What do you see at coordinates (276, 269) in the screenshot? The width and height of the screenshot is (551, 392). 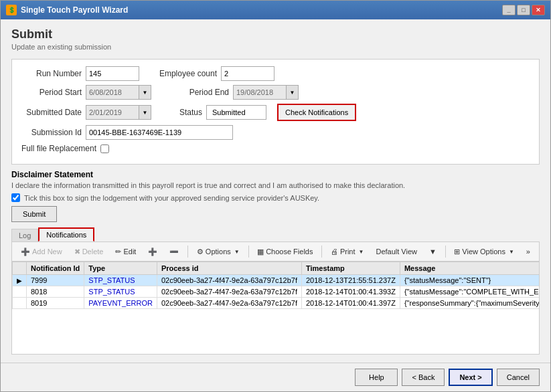 I see `grid-header-row: Notification Id Type Process id Timestam…` at bounding box center [276, 269].